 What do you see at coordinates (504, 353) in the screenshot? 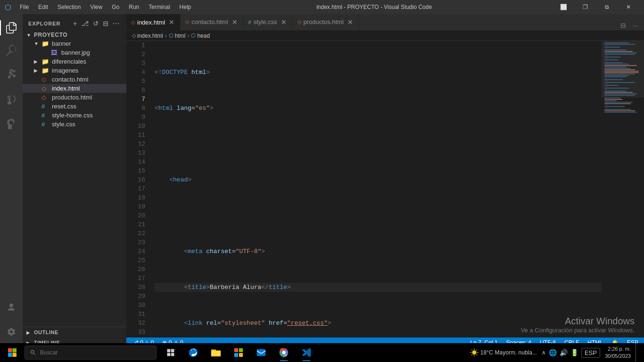
I see `weather-widget: 18°C Mayorm. nubla...` at bounding box center [504, 353].